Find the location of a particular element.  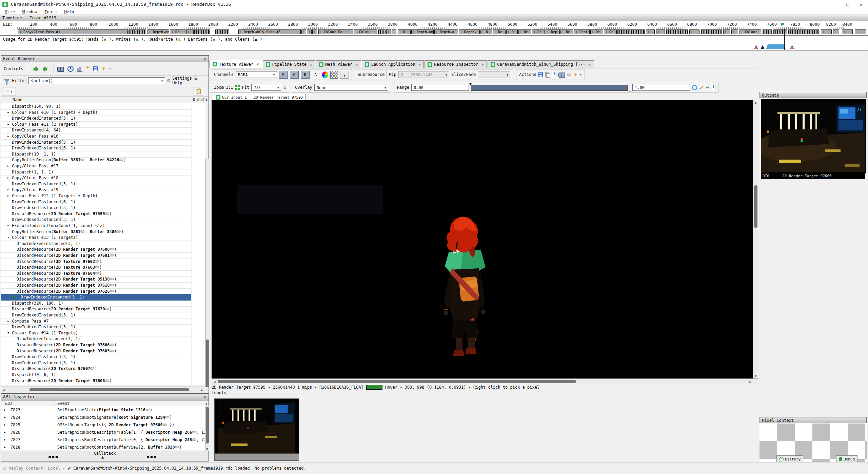

range-min-input: 0.00 is located at coordinates (440, 87).